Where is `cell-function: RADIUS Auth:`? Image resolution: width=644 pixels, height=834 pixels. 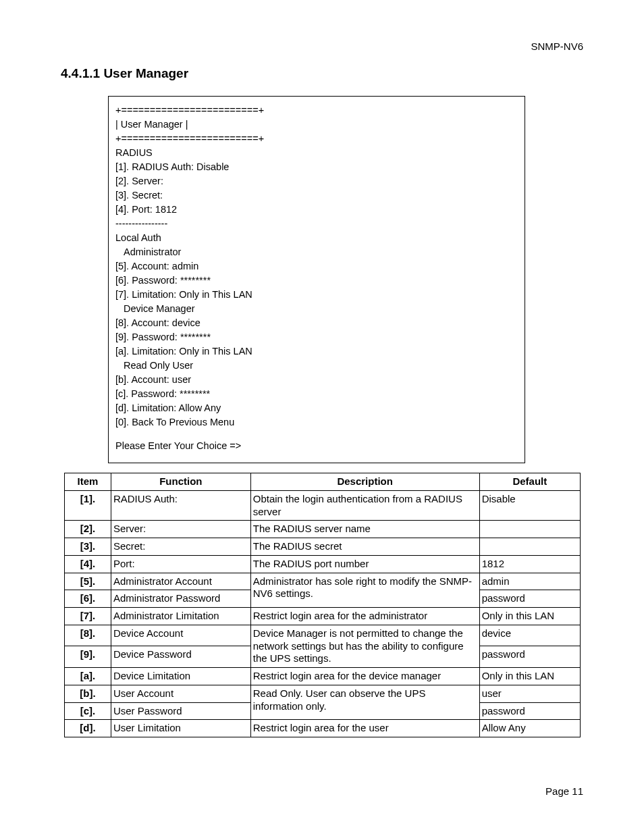
cell-function: RADIUS Auth: is located at coordinates (181, 505).